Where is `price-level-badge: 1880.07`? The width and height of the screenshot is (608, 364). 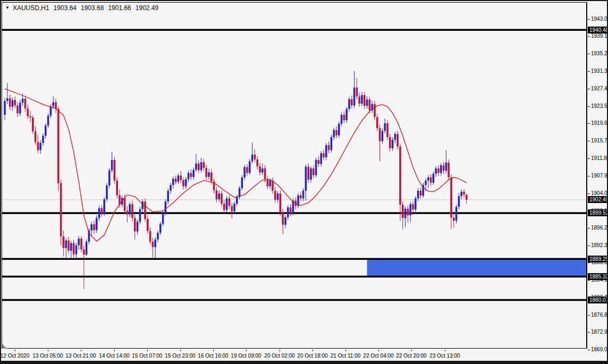 price-level-badge: 1880.07 is located at coordinates (597, 300).